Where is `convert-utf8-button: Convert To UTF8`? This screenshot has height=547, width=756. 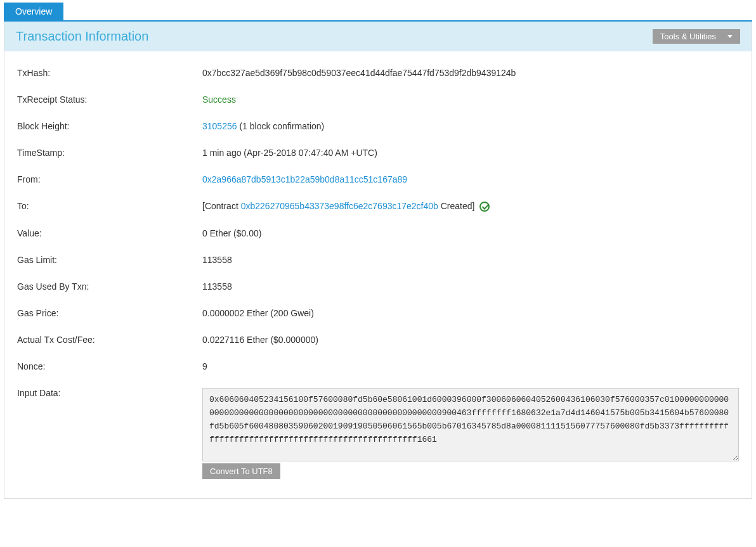
convert-utf8-button: Convert To UTF8 is located at coordinates (241, 472).